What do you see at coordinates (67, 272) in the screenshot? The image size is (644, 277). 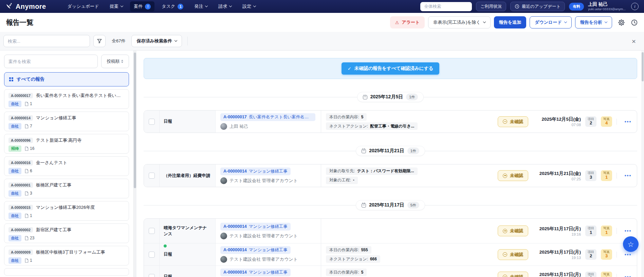 I see `sidebar-project-card` at bounding box center [67, 272].